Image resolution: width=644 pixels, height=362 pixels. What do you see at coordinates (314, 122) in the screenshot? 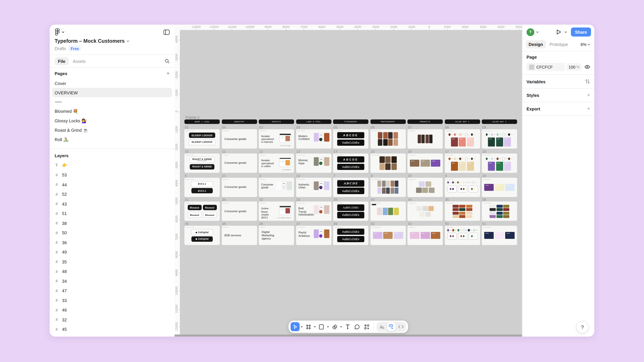
I see `column-header-pill: LOOK & FEEL` at bounding box center [314, 122].